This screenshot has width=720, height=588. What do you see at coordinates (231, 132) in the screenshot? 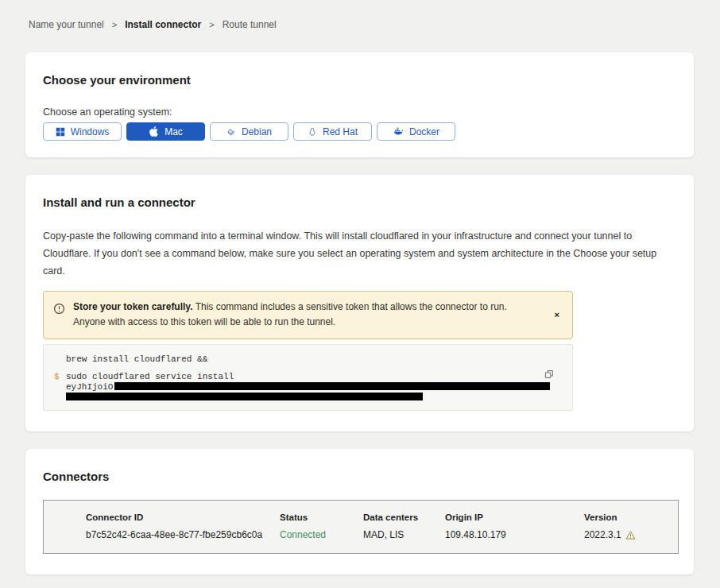
I see `debian-logo-icon` at bounding box center [231, 132].